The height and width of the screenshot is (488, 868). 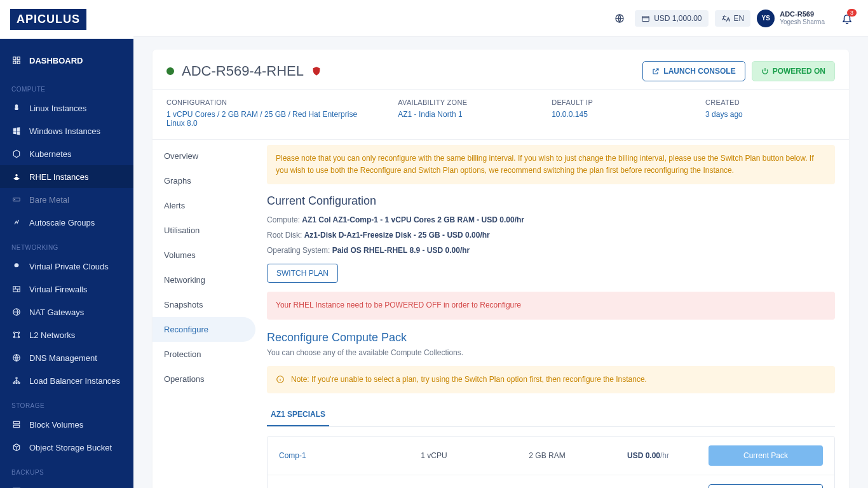 I want to click on sidebar-item-label: Load Balancer Instances, so click(x=75, y=381).